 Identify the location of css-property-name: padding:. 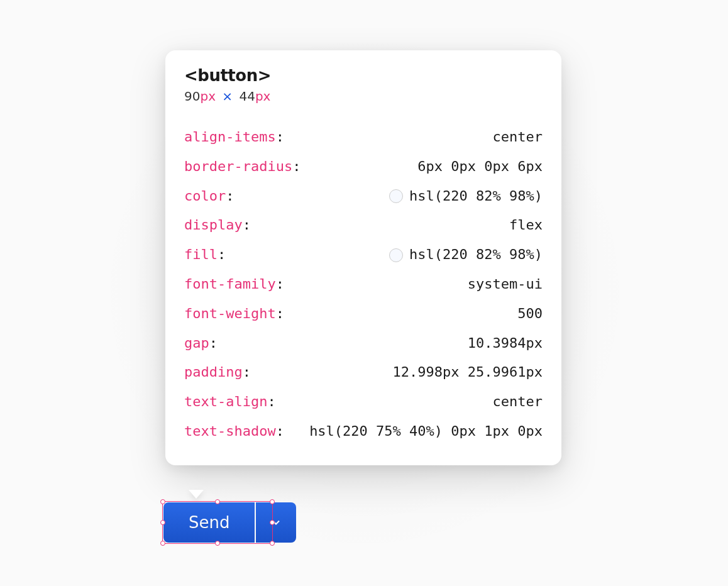
(218, 372).